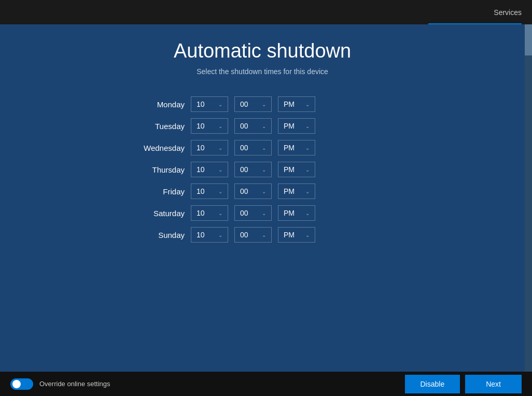  What do you see at coordinates (159, 148) in the screenshot?
I see `day-label-wednesday: Wednesday` at bounding box center [159, 148].